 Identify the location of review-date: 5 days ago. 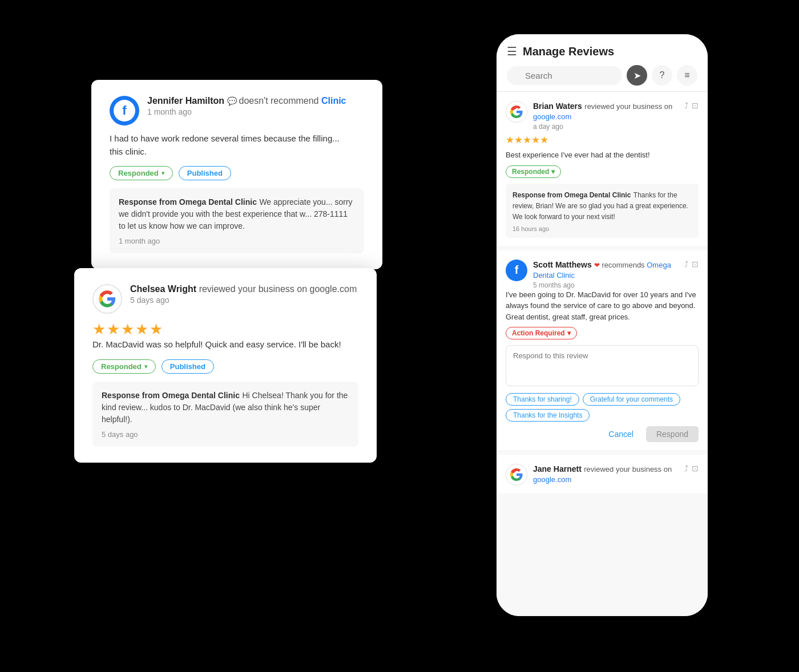
(243, 300).